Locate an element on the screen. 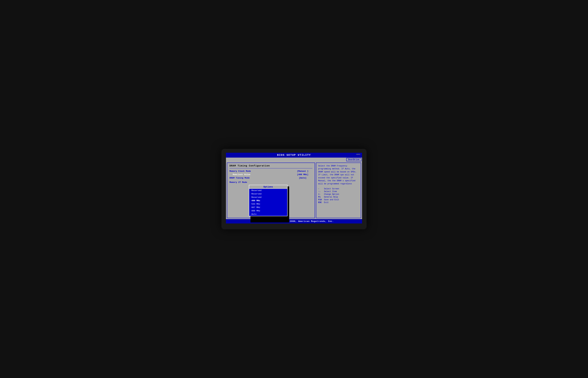  memory-2t-label: Memory 2T Mode is located at coordinates (238, 182).